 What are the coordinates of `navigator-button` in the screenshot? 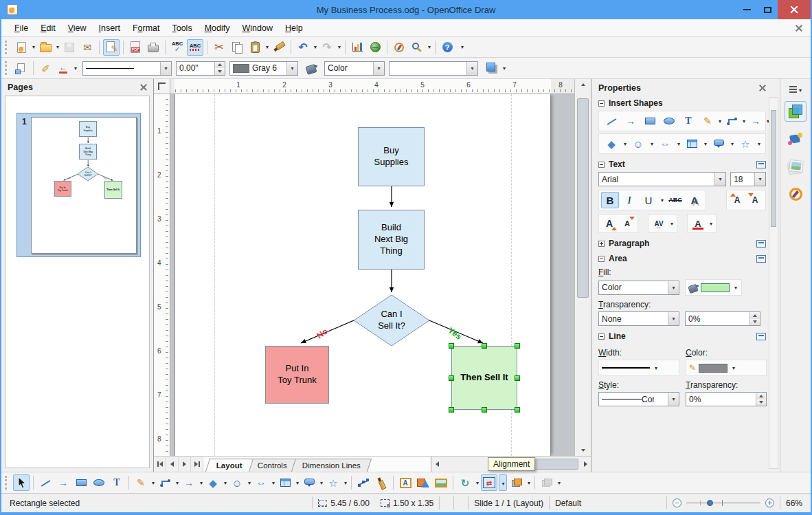 It's located at (399, 47).